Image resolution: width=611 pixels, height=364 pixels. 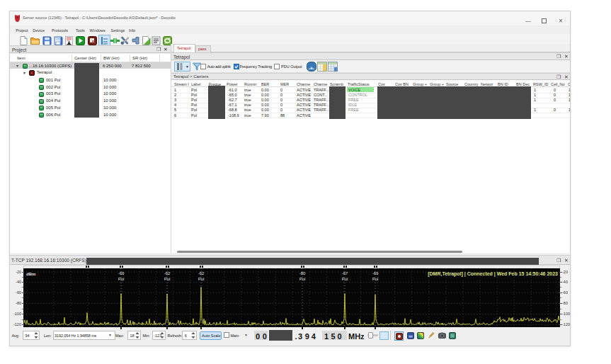 What do you see at coordinates (346, 273) in the screenshot?
I see `svg-text: -67` at bounding box center [346, 273].